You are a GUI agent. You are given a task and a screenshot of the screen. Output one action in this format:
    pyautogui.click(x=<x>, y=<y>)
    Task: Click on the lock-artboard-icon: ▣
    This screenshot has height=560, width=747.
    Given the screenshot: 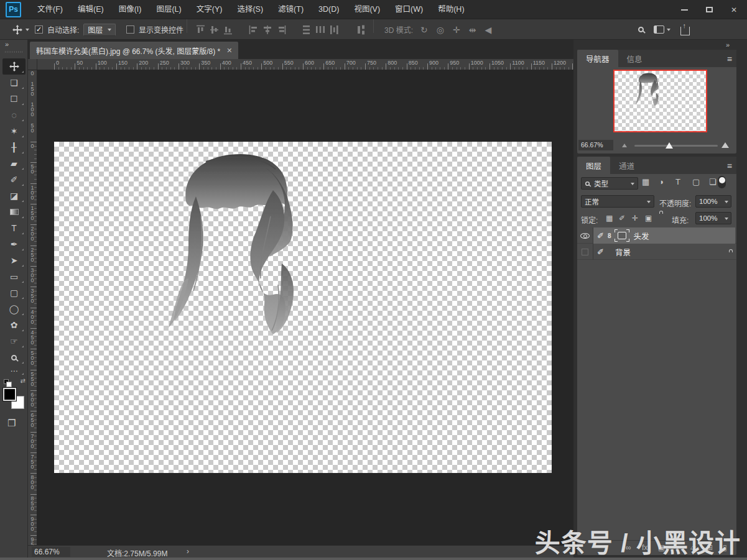 What is the action you would take?
    pyautogui.click(x=648, y=218)
    